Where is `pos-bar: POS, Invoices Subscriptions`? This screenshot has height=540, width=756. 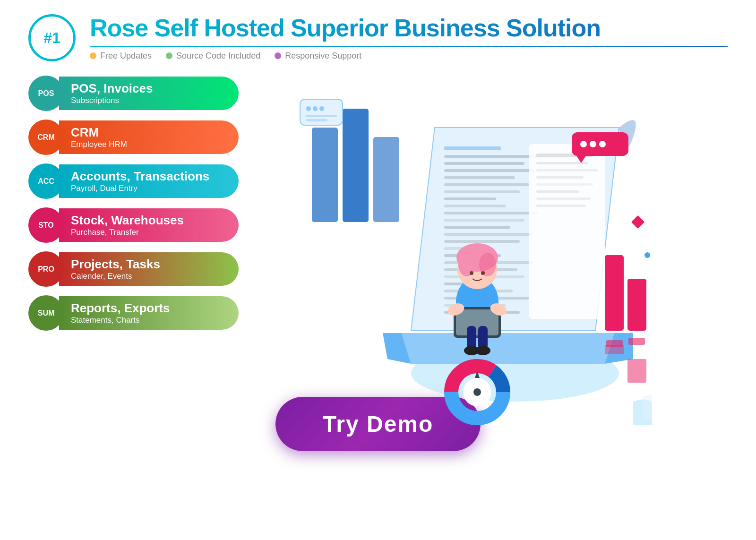
pos-bar: POS, Invoices Subscriptions is located at coordinates (149, 94).